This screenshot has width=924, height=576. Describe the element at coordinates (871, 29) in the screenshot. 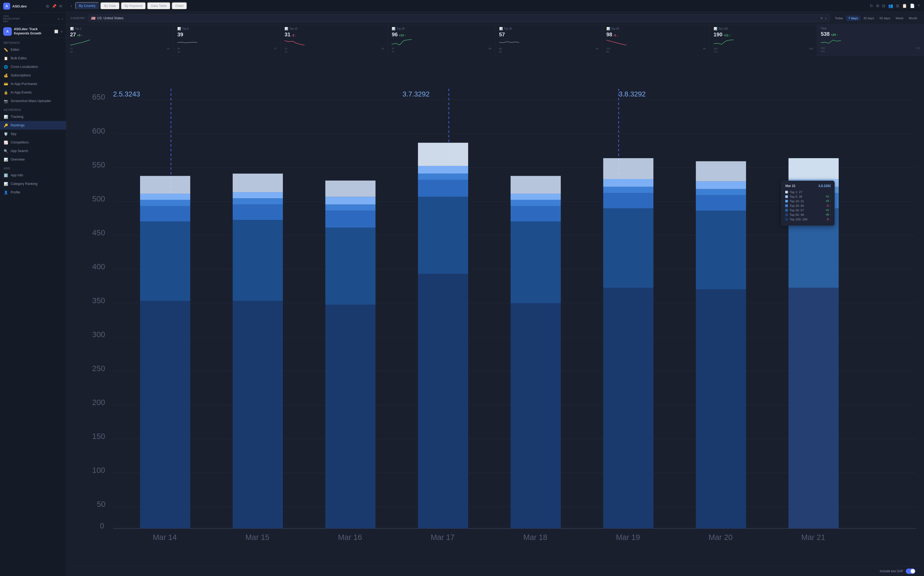

I see `stat-title-total: Total` at that location.